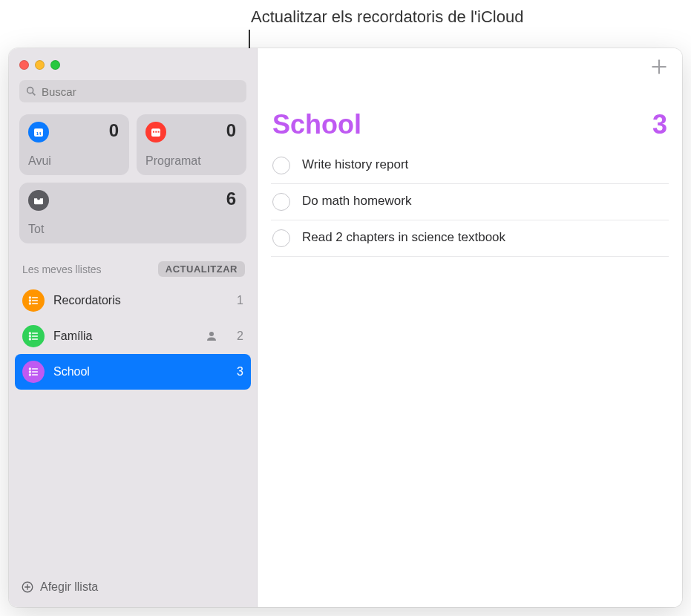 This screenshot has width=691, height=616. What do you see at coordinates (237, 301) in the screenshot?
I see `sidebar-list-count: 1` at bounding box center [237, 301].